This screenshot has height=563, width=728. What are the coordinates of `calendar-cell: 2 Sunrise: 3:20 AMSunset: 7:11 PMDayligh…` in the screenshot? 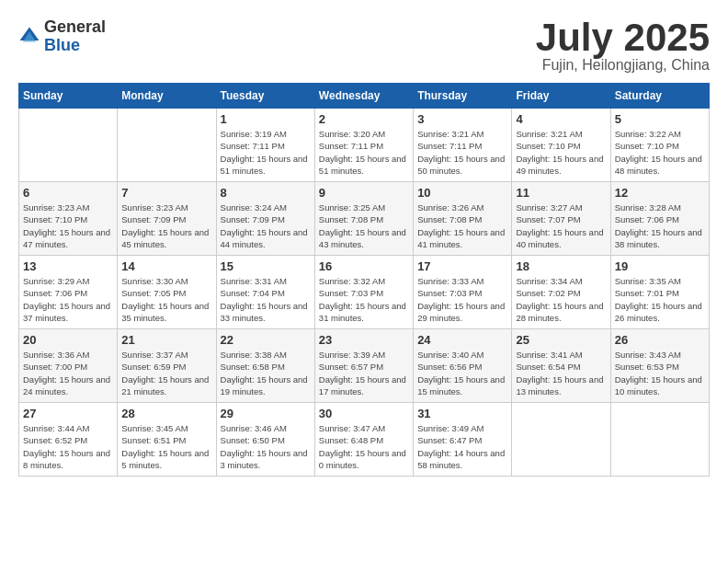 It's located at (364, 145).